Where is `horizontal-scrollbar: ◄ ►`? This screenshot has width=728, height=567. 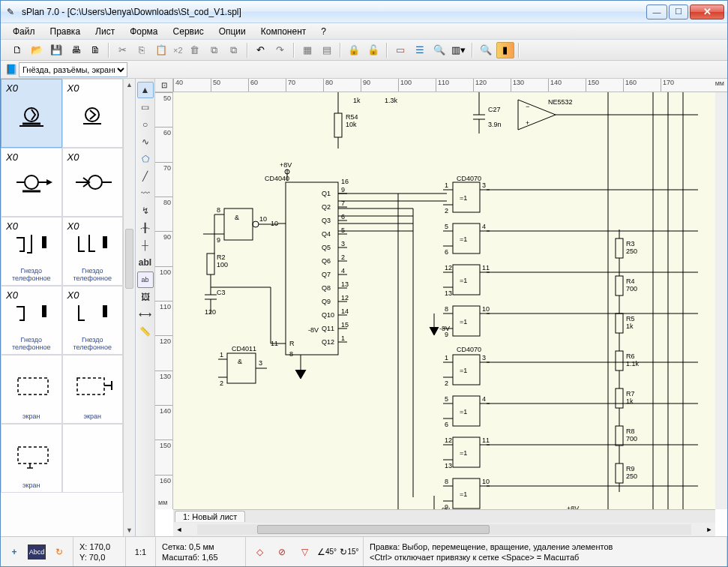 horizontal-scrollbar: ◄ ► is located at coordinates (444, 530).